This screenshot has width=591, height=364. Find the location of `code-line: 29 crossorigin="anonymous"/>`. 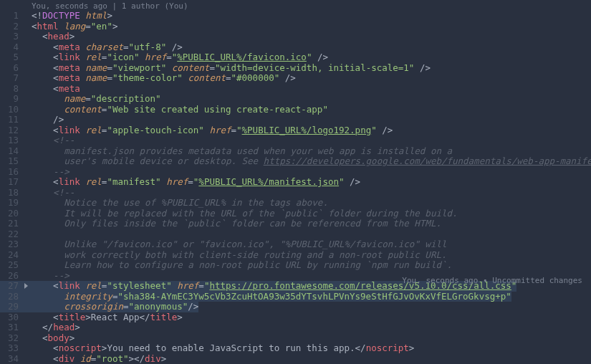

code-line: 29 crossorigin="anonymous"/> is located at coordinates (295, 307).